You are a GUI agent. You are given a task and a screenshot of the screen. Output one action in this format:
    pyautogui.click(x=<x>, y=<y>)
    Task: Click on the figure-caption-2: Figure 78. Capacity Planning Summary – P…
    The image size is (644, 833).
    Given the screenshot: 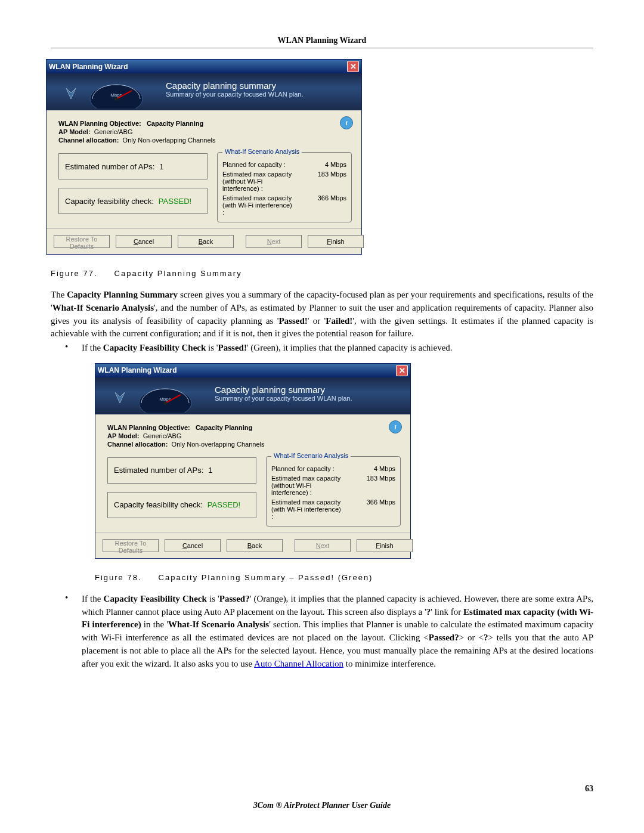 What is the action you would take?
    pyautogui.click(x=344, y=577)
    